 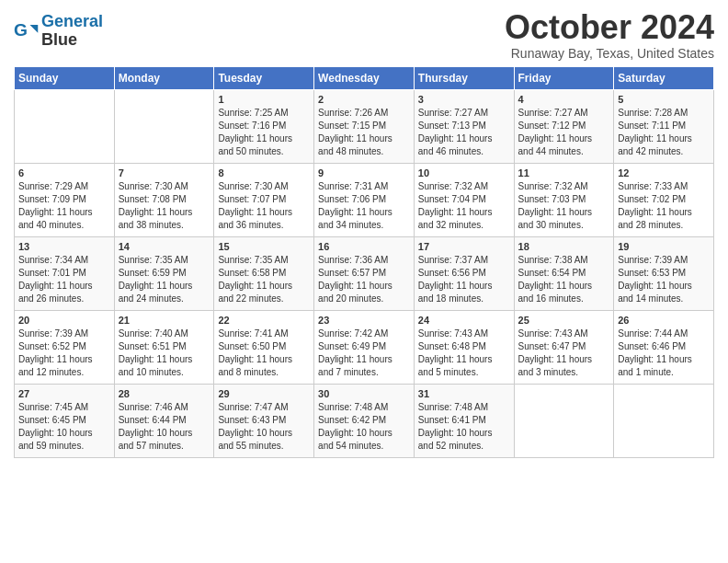 I want to click on calendar-cell: 11Sunrise: 7:32 AMSunset: 7:03 PMDayligh…, so click(x=564, y=200).